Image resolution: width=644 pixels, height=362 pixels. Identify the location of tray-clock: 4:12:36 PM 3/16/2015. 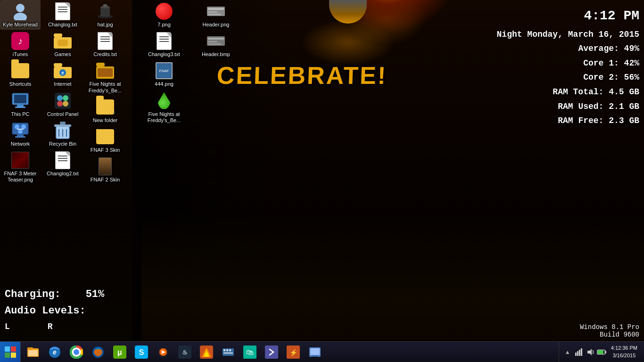
(624, 352).